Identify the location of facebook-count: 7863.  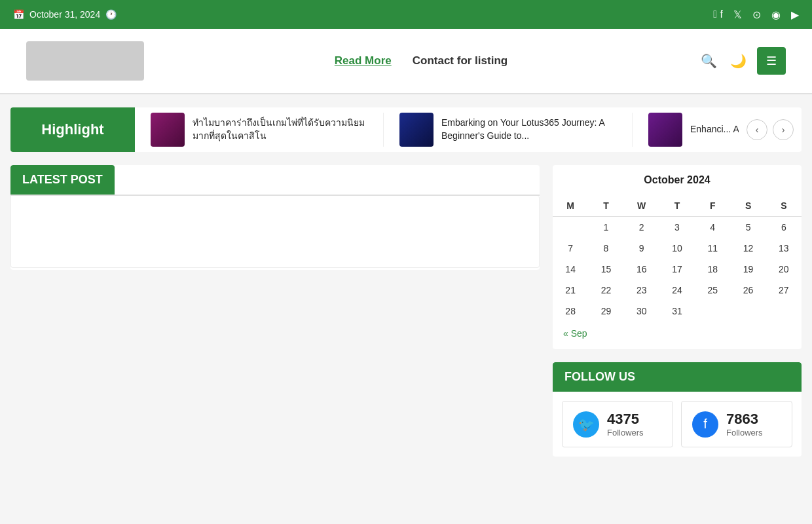
(745, 419).